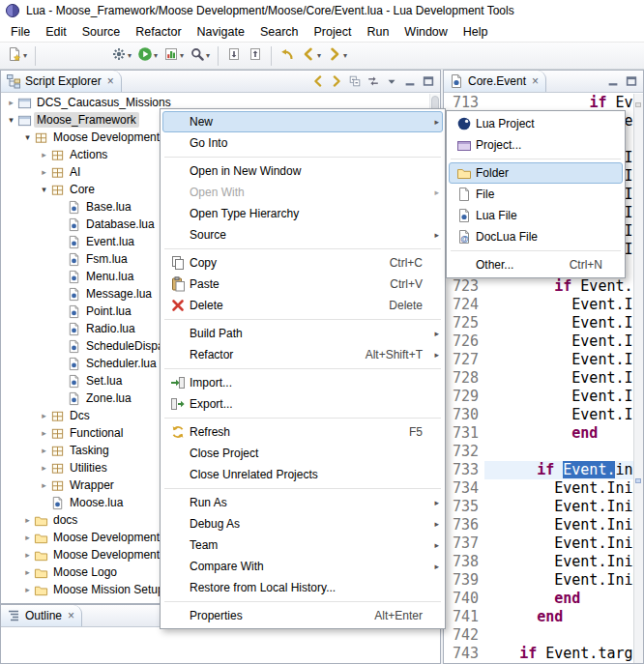 This screenshot has height=664, width=644. I want to click on coverage-button: ▾, so click(174, 56).